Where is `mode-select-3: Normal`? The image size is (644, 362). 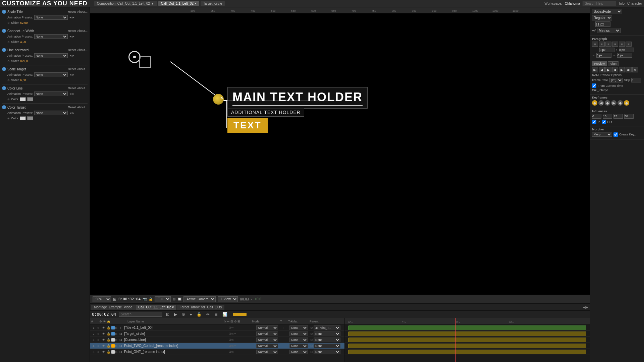 mode-select-3: Normal is located at coordinates (267, 340).